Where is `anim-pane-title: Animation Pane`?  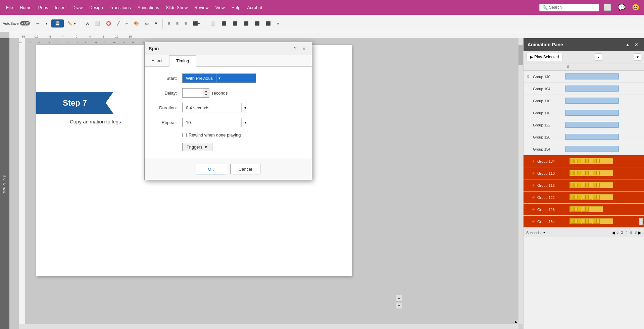 anim-pane-title: Animation Pane is located at coordinates (545, 45).